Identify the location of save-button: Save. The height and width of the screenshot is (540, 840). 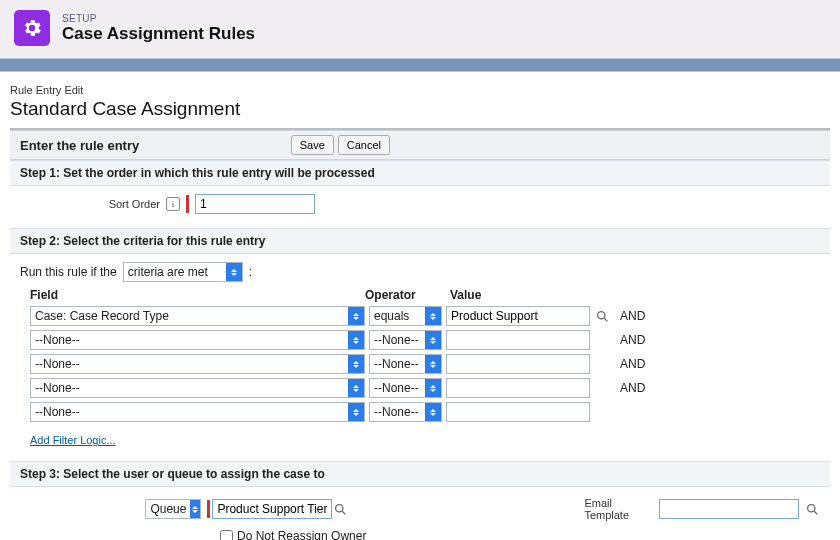
(312, 145).